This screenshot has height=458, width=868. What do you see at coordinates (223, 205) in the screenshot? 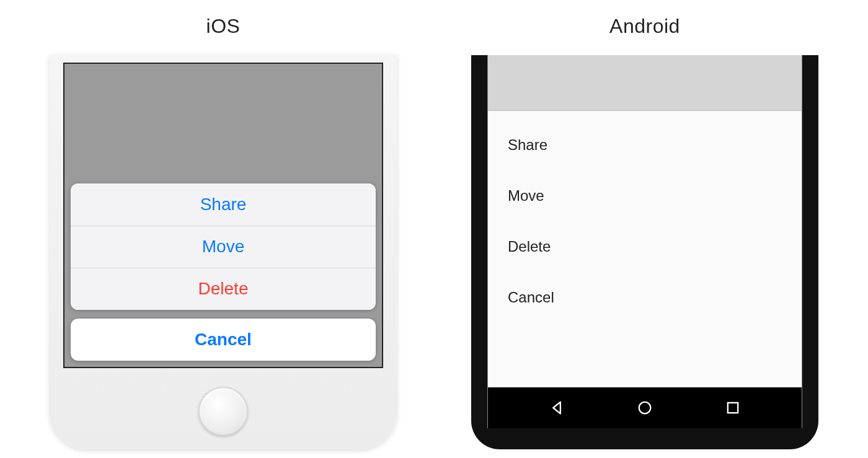
I see `ios-action-share: Share` at bounding box center [223, 205].